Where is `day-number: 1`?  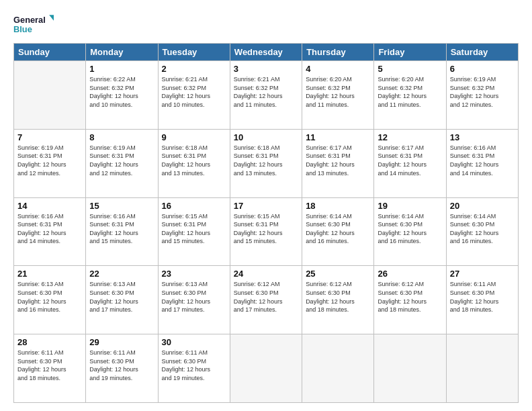
day-number: 1 is located at coordinates (122, 68).